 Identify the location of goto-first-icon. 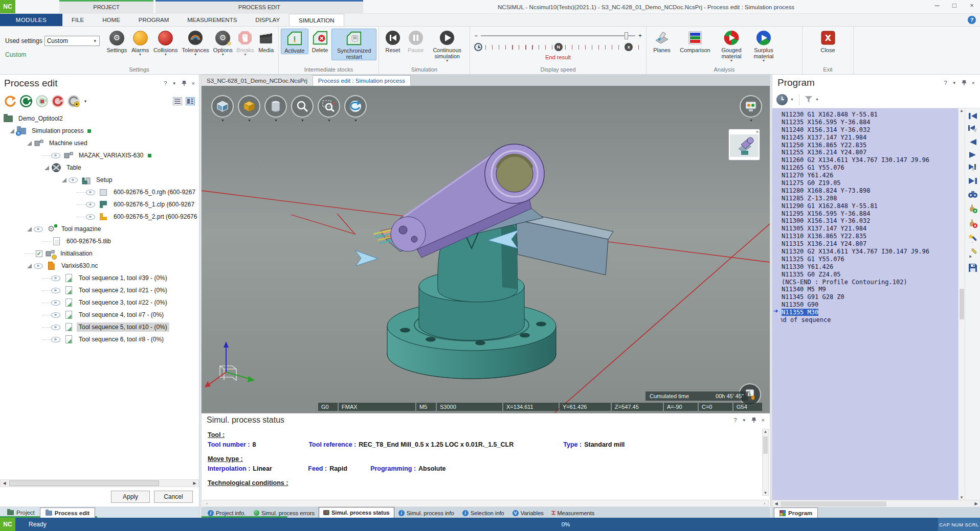
(973, 116).